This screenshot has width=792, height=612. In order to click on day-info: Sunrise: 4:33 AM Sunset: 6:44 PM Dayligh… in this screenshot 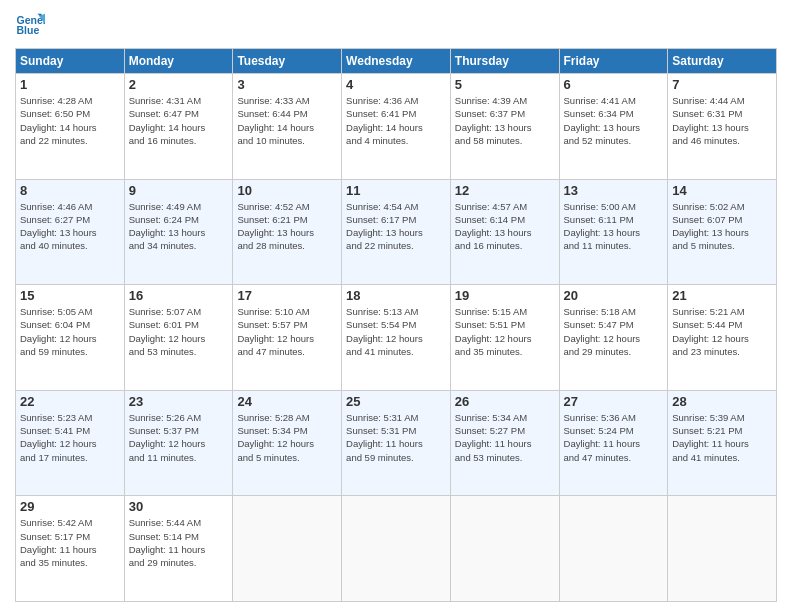, I will do `click(287, 120)`.